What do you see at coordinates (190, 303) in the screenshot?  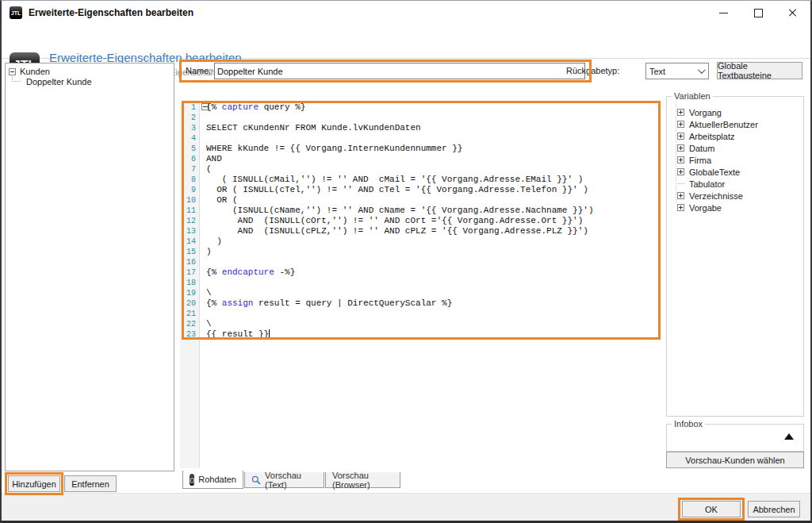 I see `line-number: 20` at bounding box center [190, 303].